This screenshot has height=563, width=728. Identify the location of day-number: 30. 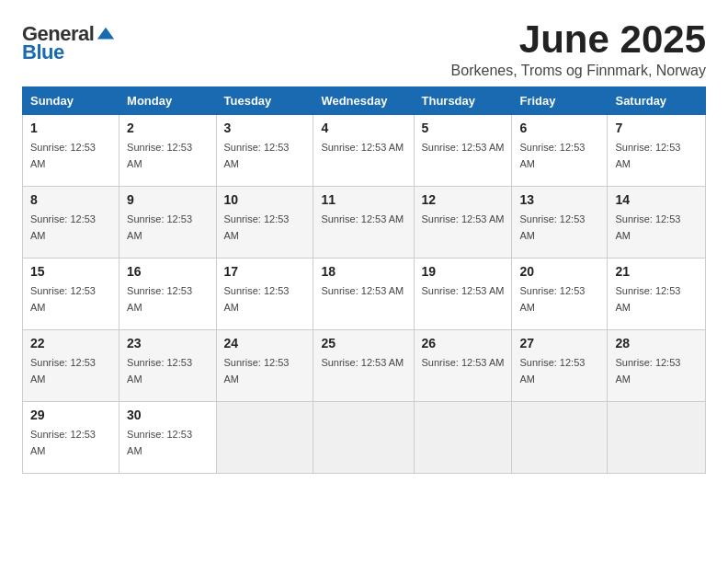
(167, 415).